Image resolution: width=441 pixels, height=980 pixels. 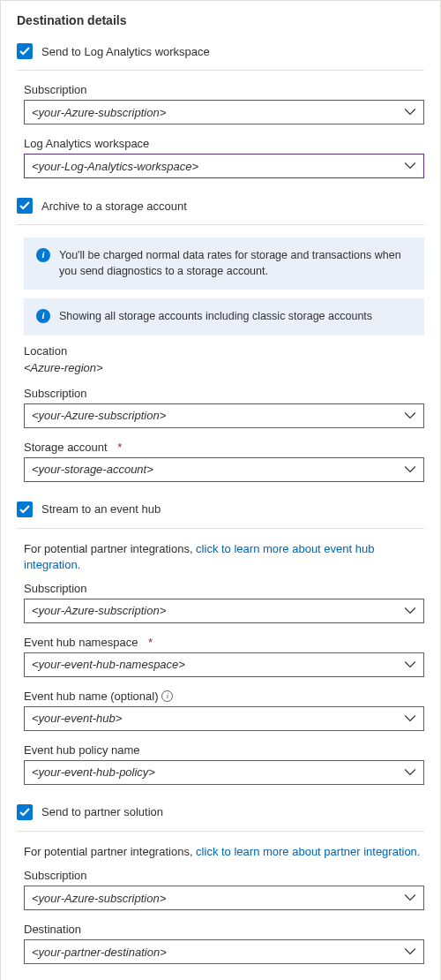 I want to click on log-analytics-label: Send to Log Analytics workspace, so click(x=125, y=51).